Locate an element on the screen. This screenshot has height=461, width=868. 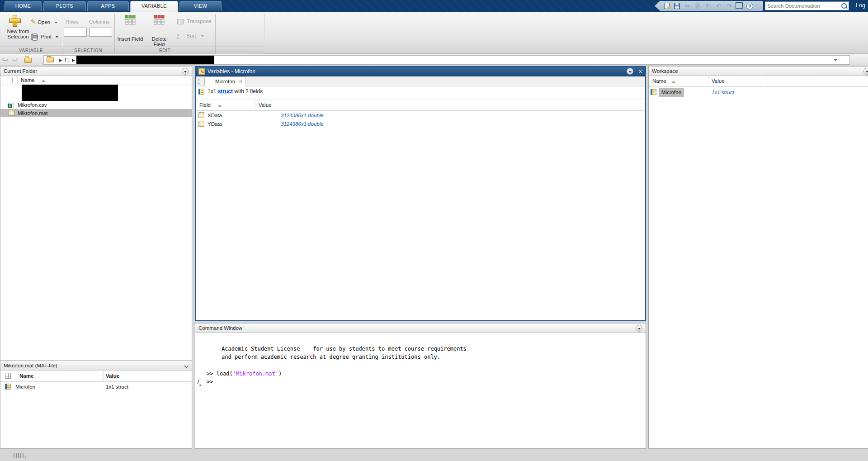
rows-input is located at coordinates (75, 32).